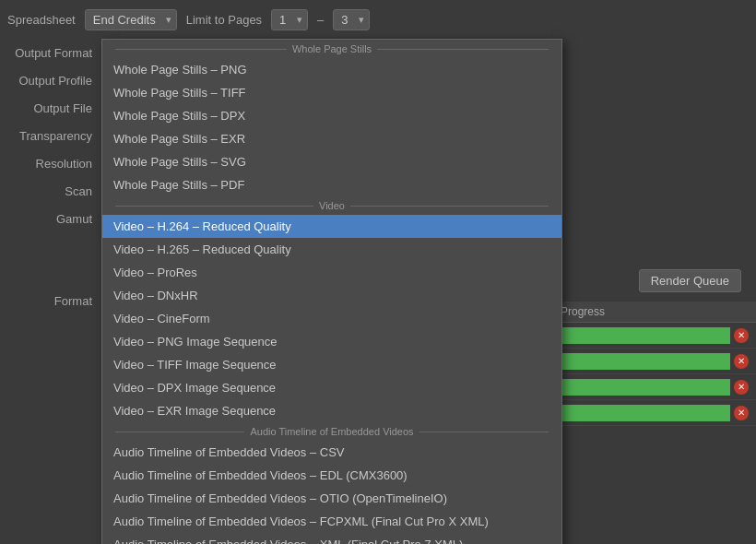  I want to click on dropdown-item: Video – DNxHR, so click(332, 295).